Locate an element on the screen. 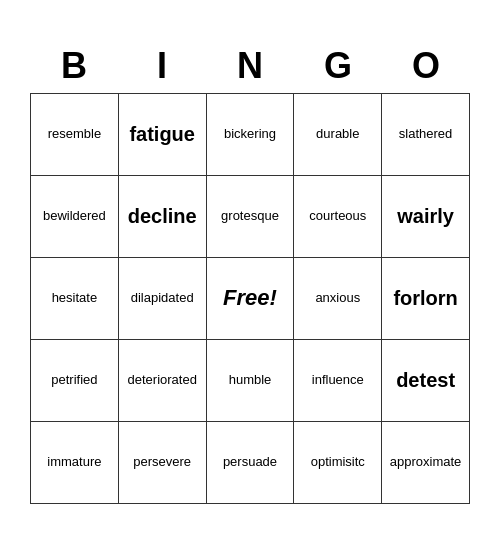 The width and height of the screenshot is (500, 544). header-letter: N is located at coordinates (250, 66).